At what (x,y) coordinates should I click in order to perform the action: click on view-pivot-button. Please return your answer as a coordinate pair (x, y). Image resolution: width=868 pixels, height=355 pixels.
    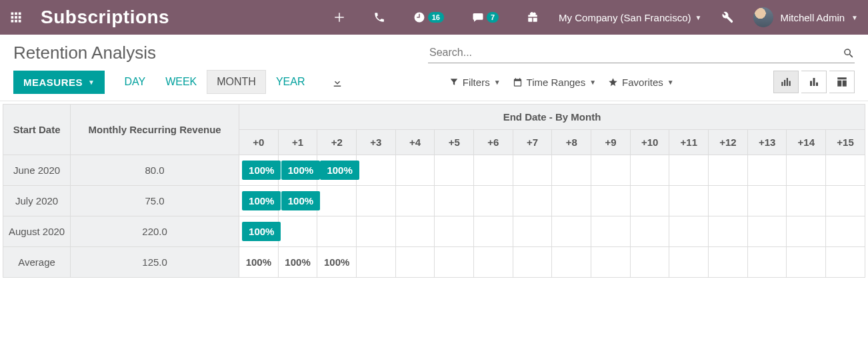
    Looking at the image, I should click on (842, 82).